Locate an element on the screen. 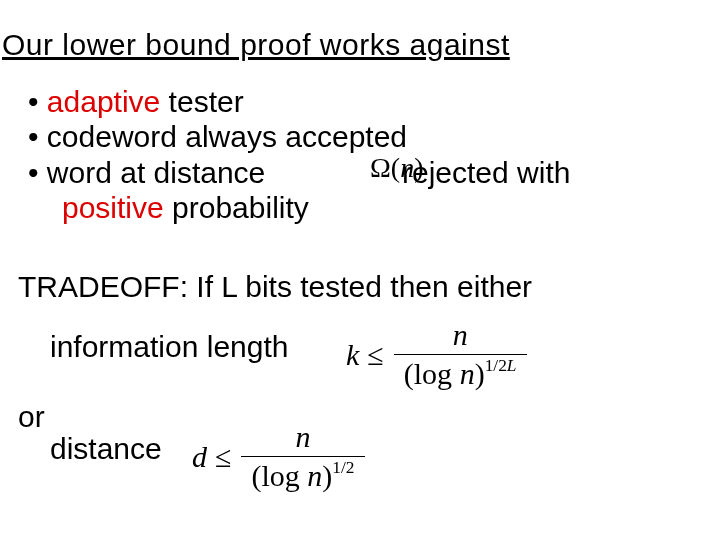  omega-close: ) is located at coordinates (418, 168).